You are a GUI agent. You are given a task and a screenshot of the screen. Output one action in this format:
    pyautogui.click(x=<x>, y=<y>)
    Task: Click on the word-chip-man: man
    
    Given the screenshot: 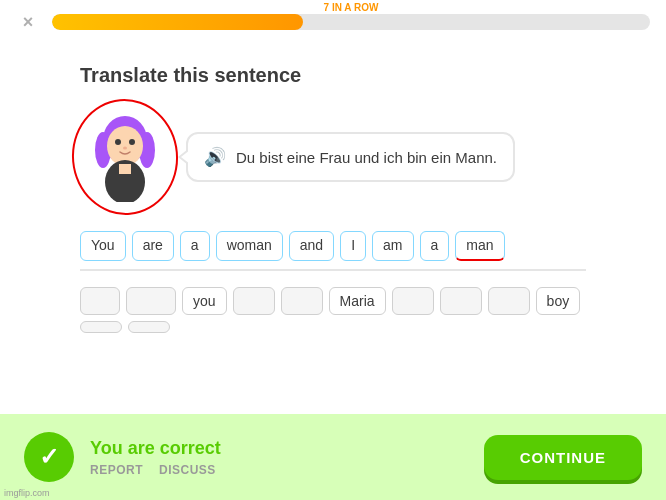 What is the action you would take?
    pyautogui.click(x=480, y=246)
    